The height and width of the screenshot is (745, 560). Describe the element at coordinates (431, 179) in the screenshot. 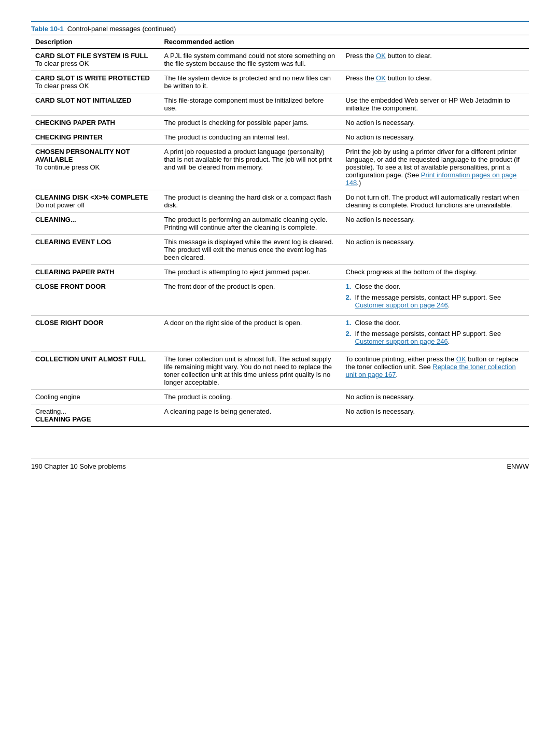

I see `info-pages-link: Print information pages on page 148` at that location.